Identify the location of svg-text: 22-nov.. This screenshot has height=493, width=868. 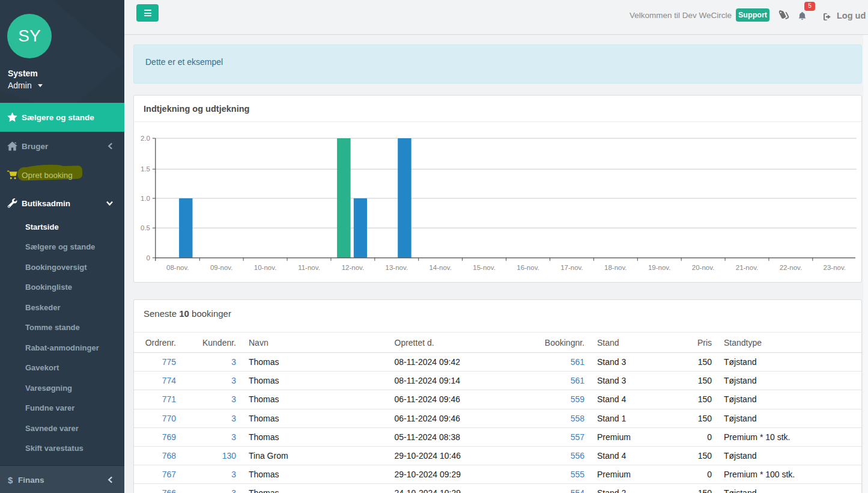
(791, 268).